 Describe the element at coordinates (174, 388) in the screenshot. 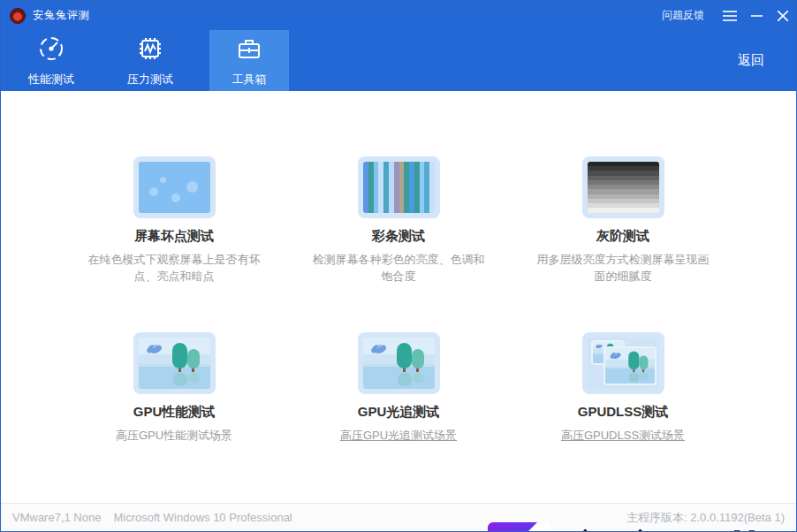

I see `tool-gpu-performance-test: GPU性能测试 高压GPU性能测试场景` at that location.